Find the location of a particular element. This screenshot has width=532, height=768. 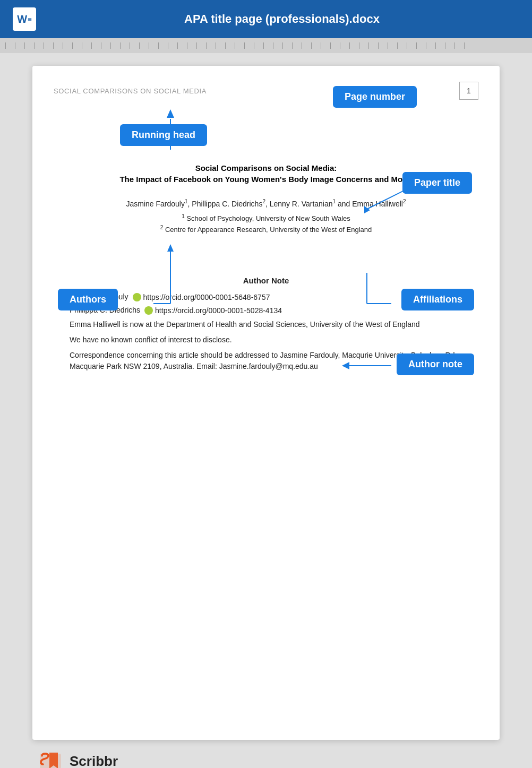

title-bar: W≡ APA title page (professionals).docx is located at coordinates (266, 19).